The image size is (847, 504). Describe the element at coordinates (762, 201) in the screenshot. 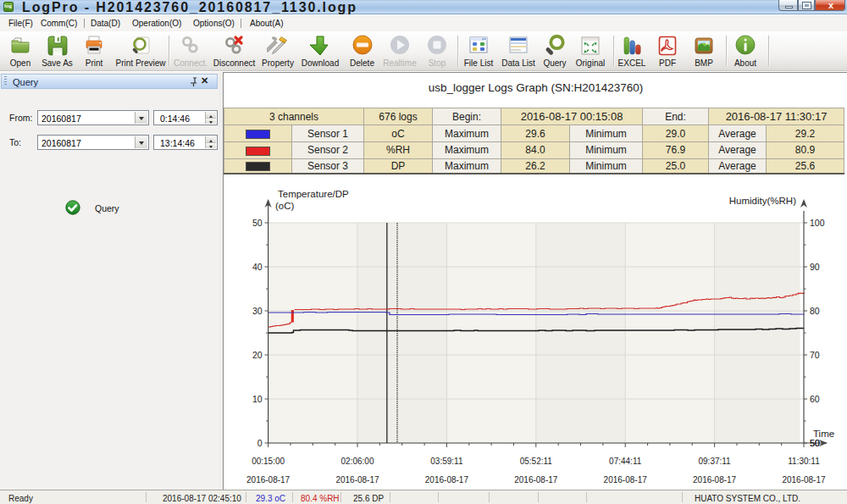

I see `svg-text: Humidity(%RH)` at that location.